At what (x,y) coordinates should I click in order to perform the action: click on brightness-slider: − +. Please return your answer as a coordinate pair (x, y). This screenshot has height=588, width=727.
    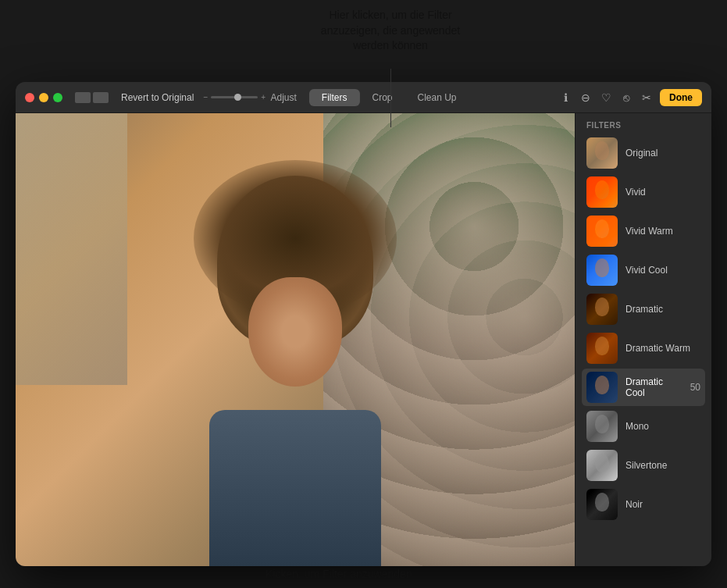
    Looking at the image, I should click on (234, 97).